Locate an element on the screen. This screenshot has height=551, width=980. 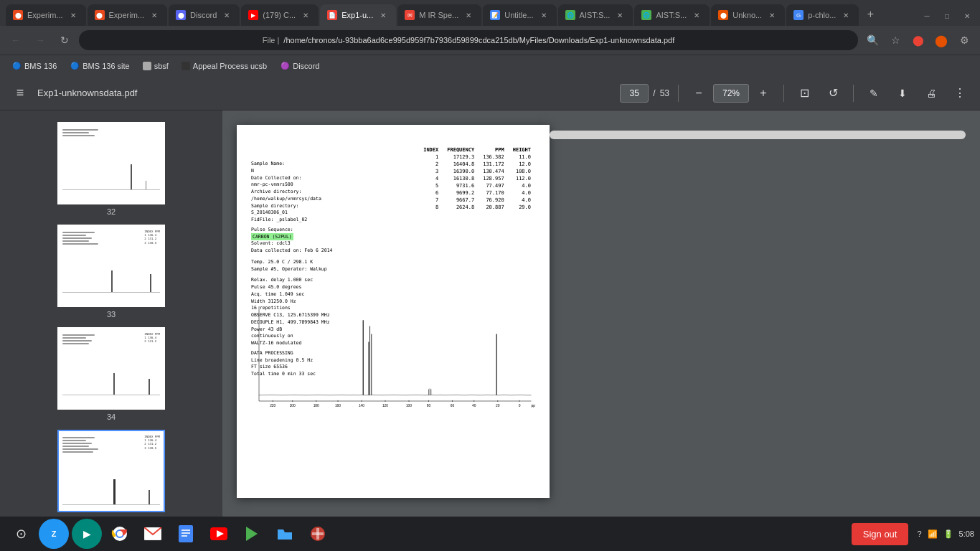
minimize-button: ─ is located at coordinates (927, 16).